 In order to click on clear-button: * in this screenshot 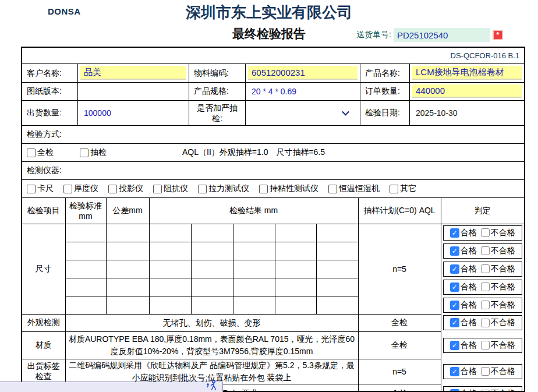, I will do `click(498, 35)`.